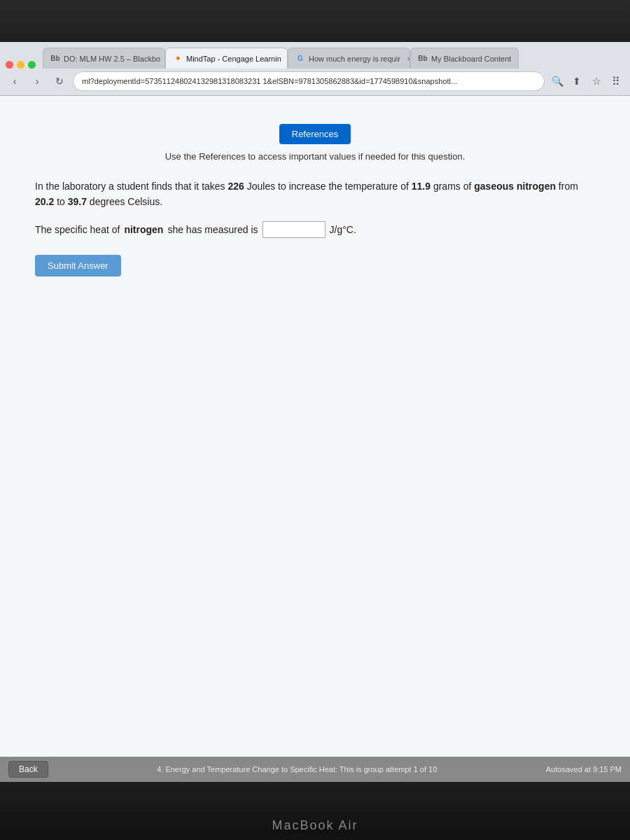 The height and width of the screenshot is (840, 630). I want to click on specific-heat-prefix: The specific heat of, so click(77, 230).